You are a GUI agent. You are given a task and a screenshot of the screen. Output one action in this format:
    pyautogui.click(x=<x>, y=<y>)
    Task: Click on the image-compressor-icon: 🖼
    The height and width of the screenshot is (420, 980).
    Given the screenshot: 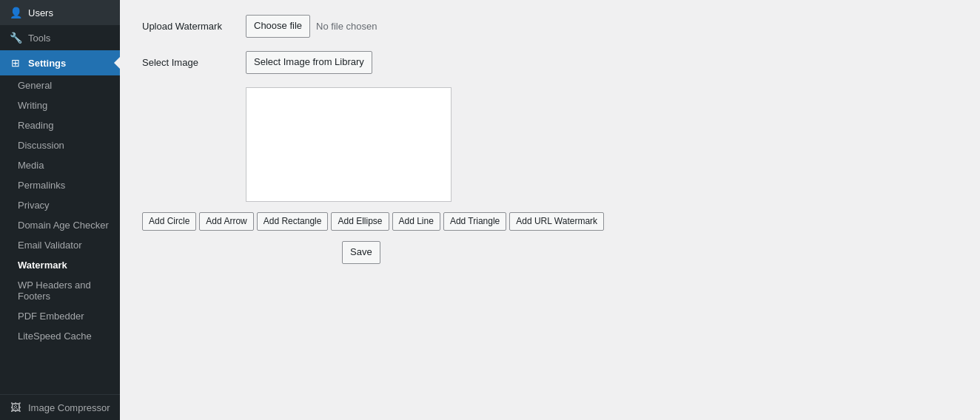 What is the action you would take?
    pyautogui.click(x=16, y=407)
    